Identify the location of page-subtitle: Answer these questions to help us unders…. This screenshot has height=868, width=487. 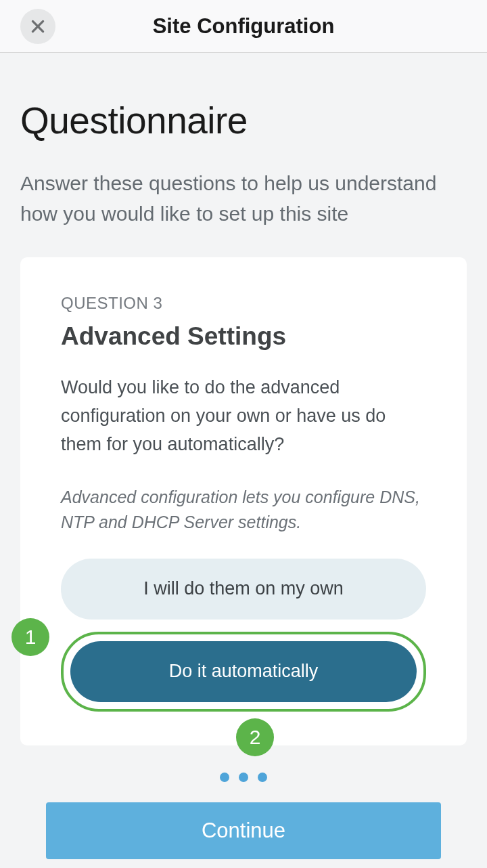
(244, 198).